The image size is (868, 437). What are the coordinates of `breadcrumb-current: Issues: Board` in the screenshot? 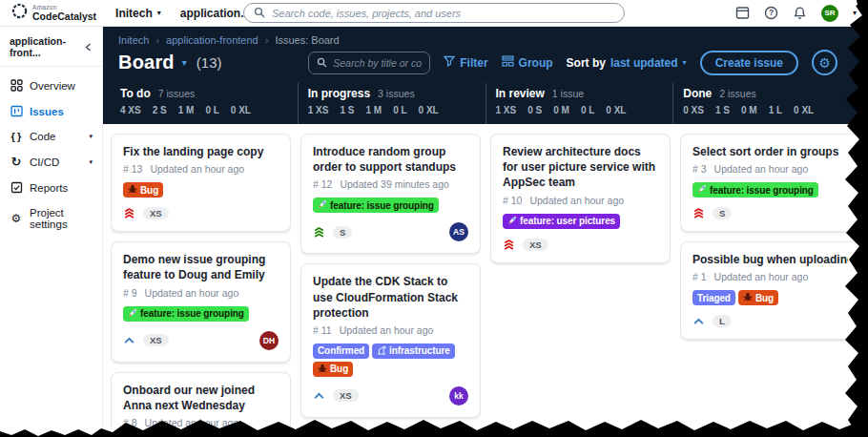 It's located at (307, 40).